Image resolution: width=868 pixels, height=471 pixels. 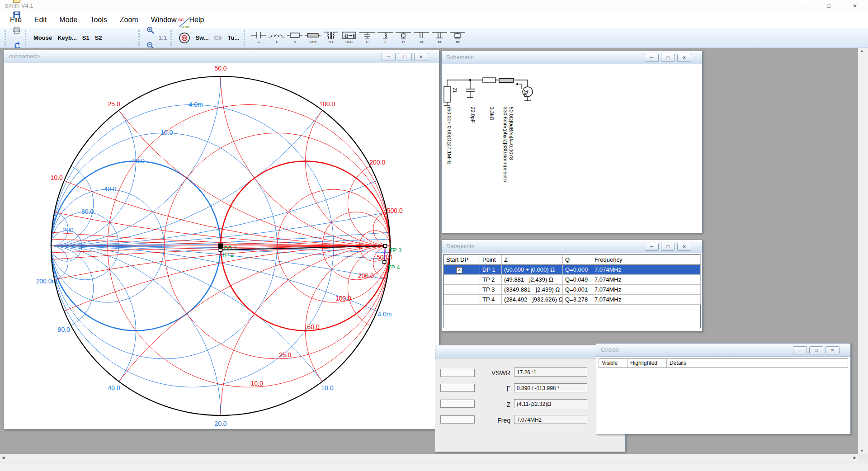 What do you see at coordinates (129, 20) in the screenshot?
I see `menu-zoom: Zoom` at bounding box center [129, 20].